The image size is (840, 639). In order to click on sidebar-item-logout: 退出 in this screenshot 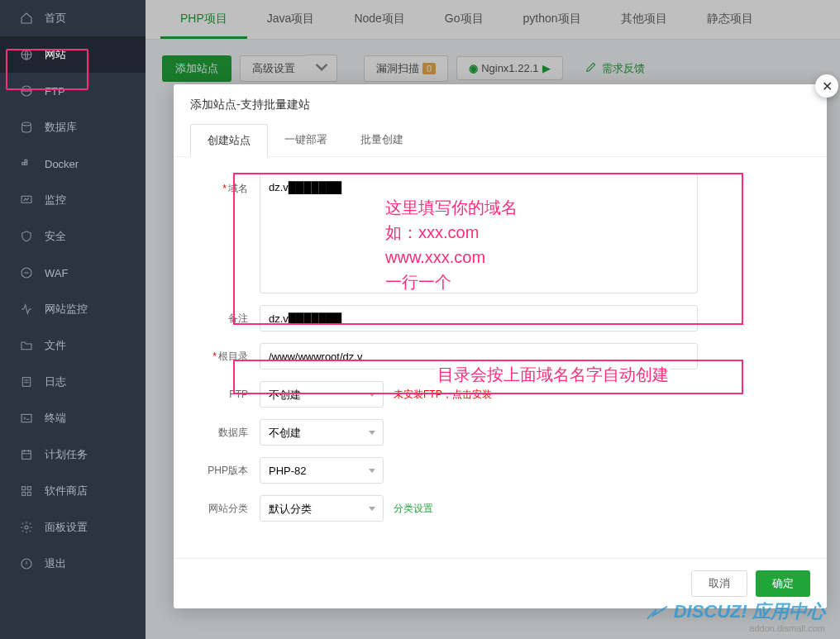, I will do `click(73, 564)`.